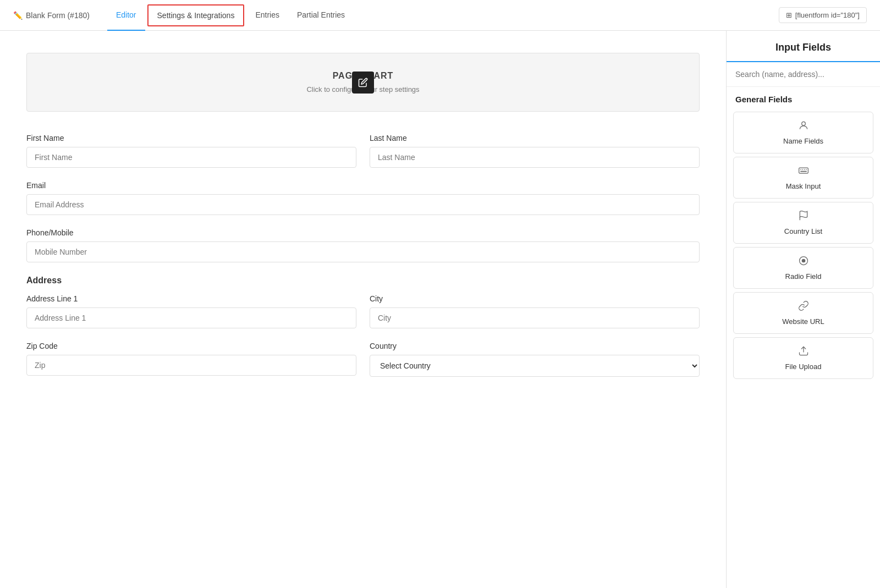  Describe the element at coordinates (803, 46) in the screenshot. I see `sidebar-header: Input Fields` at that location.